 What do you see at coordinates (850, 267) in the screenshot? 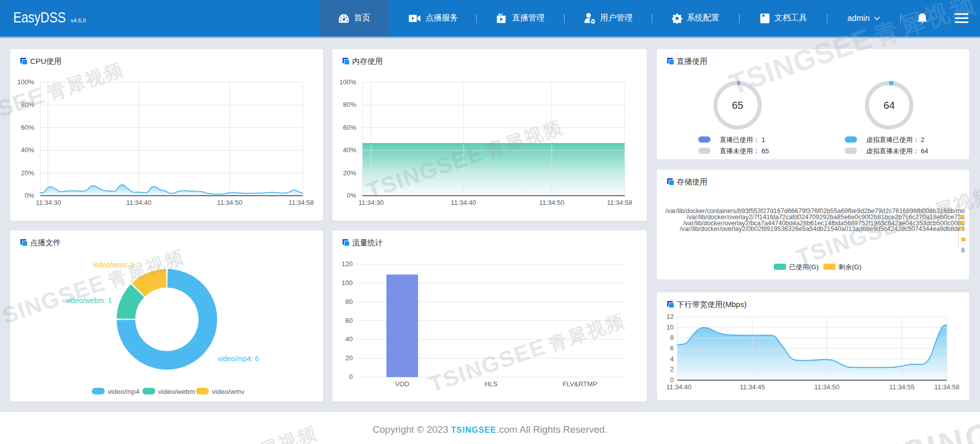
I see `svg-text: 剩余(G)` at bounding box center [850, 267].